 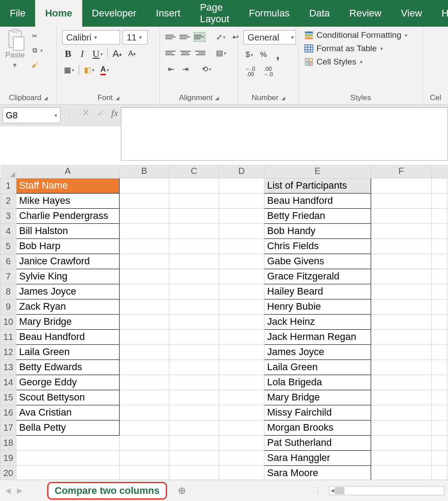 I want to click on cell-A2: Mike Hayes, so click(x=68, y=201).